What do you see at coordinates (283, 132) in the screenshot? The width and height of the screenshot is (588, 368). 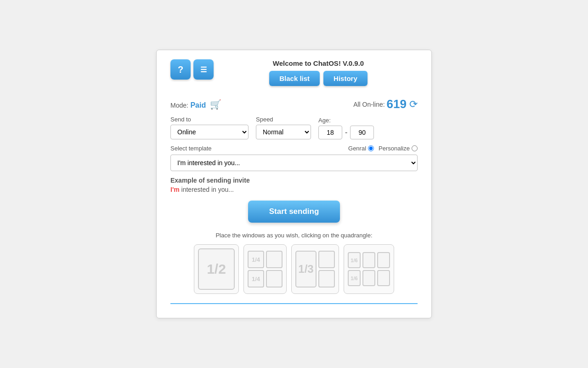 I see `speed-select: Slow Normal Fast` at bounding box center [283, 132].